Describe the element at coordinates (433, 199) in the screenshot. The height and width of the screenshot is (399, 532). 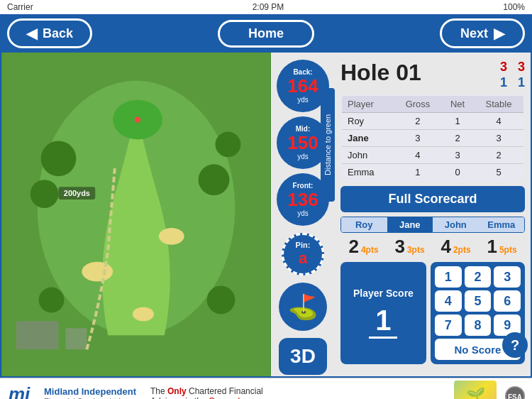
I see `full-scorecard-button: Full Scorecard` at that location.